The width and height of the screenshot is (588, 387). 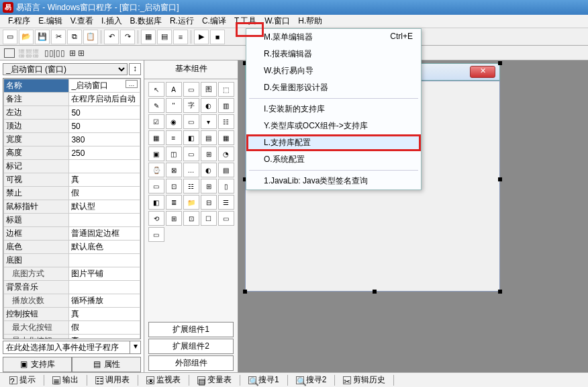 What do you see at coordinates (105, 86) in the screenshot?
I see `prop-value: _启动窗口…` at bounding box center [105, 86].